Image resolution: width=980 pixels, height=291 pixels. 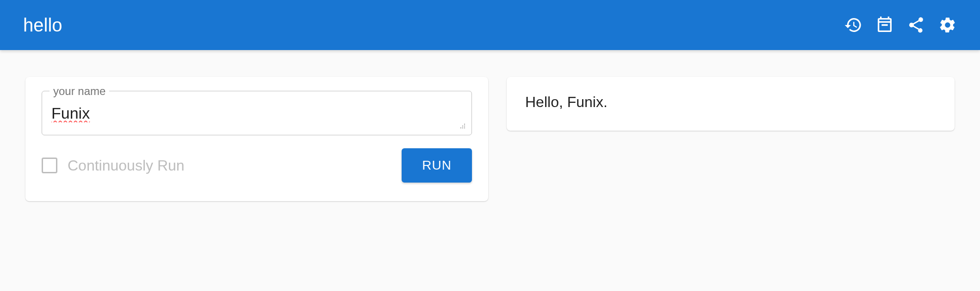 I want to click on settings-icon, so click(x=948, y=25).